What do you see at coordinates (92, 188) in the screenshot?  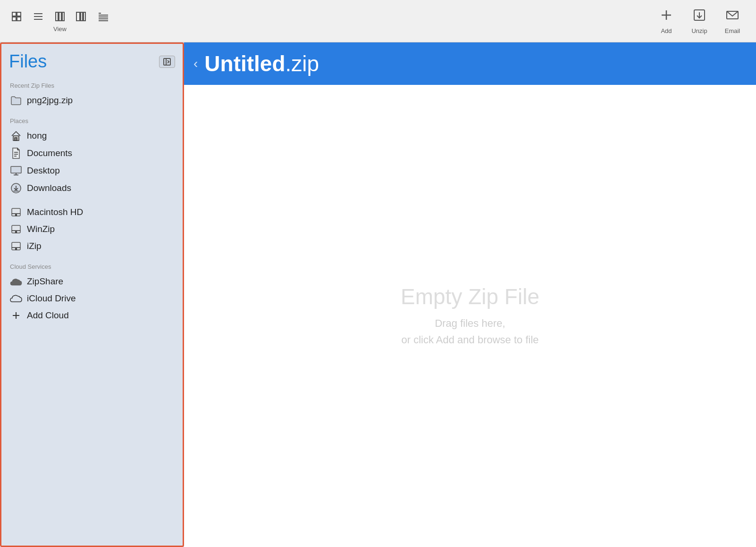 I see `sidebar-item-downloads: Downloads` at bounding box center [92, 188].